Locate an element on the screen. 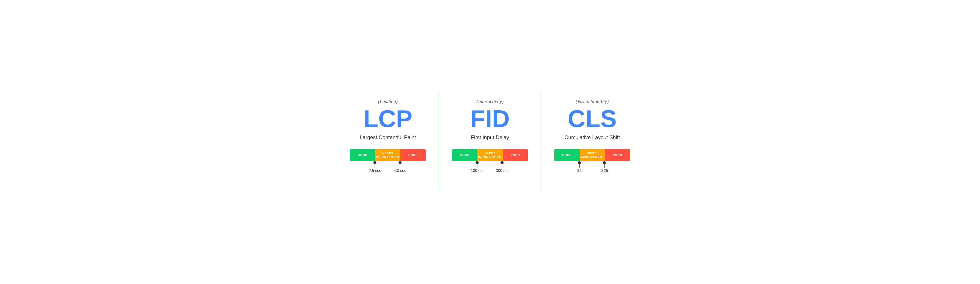 This screenshot has width=980, height=284. lcp-bar-container: GOODNEEDS IMPROVEMENTPOOR2.5 sec4.0 sec is located at coordinates (388, 160).